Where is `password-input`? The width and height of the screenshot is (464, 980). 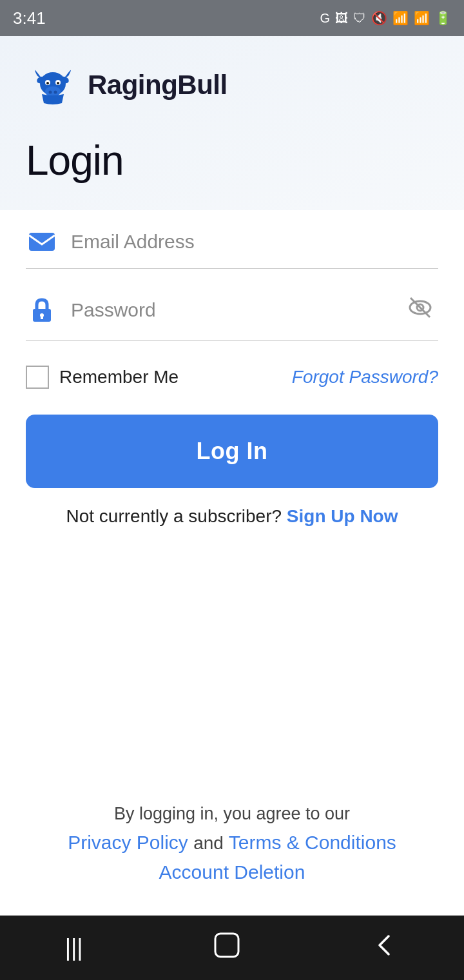 password-input is located at coordinates (237, 310).